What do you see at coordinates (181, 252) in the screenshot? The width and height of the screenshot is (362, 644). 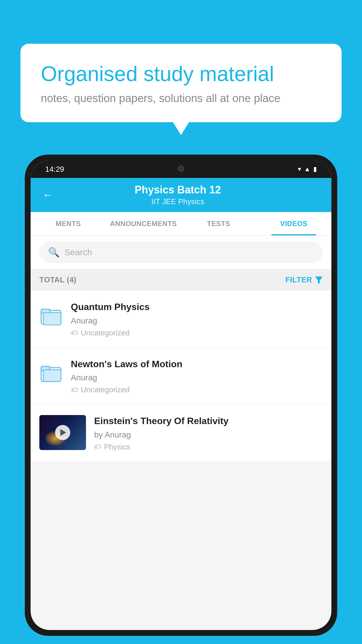 I see `search-container: 🔍 Search` at bounding box center [181, 252].